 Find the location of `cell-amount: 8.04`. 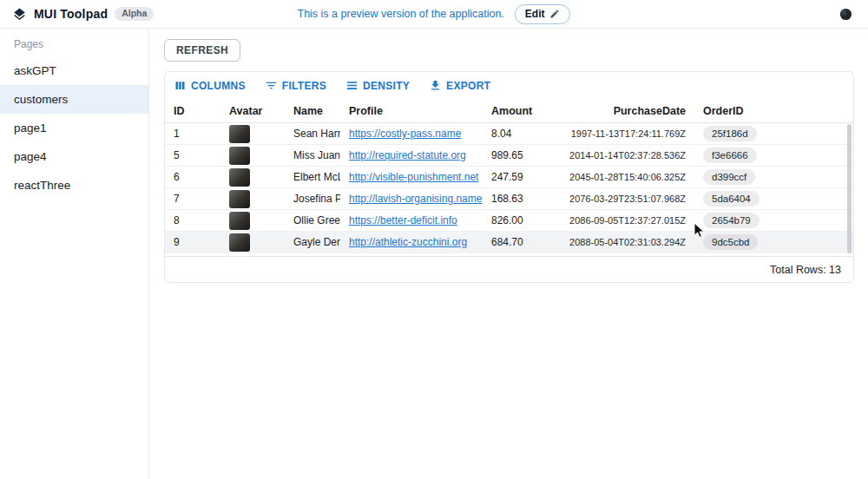

cell-amount: 8.04 is located at coordinates (519, 134).